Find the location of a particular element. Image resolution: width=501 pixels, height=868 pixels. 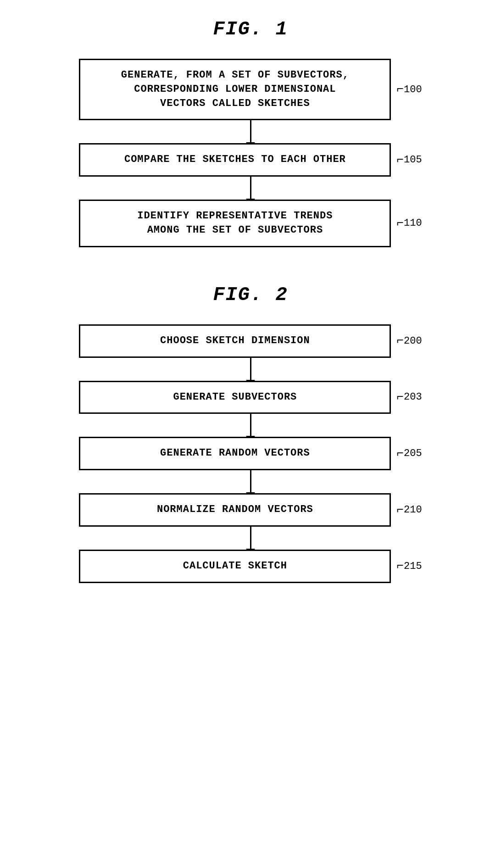

table-row: COMPARE THE SKETCHES TO EACH OTHER ⌐ 105 is located at coordinates (250, 160).